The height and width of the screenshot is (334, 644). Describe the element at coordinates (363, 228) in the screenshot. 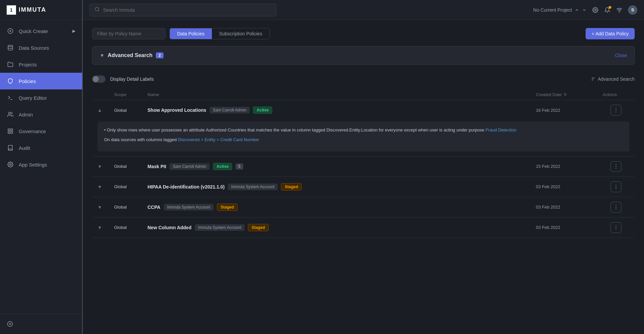

I see `policy-row-wrapper-5: ▼ Global New Column Added Immuta System …` at that location.